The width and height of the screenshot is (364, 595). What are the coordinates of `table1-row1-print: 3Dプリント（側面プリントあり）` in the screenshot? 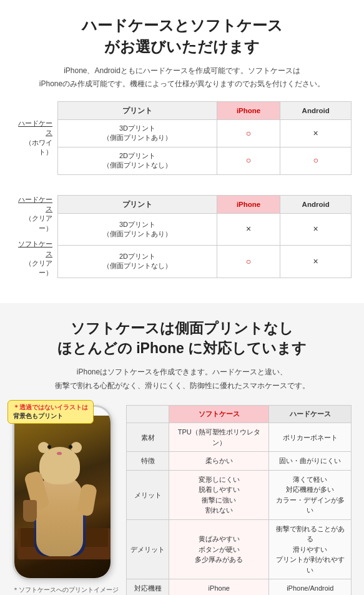 It's located at (137, 134).